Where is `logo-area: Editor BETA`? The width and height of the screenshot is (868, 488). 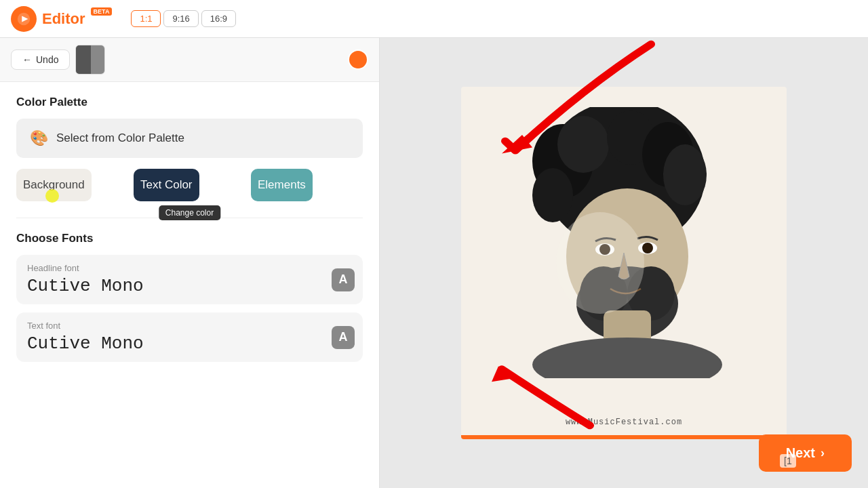 logo-area: Editor BETA is located at coordinates (61, 19).